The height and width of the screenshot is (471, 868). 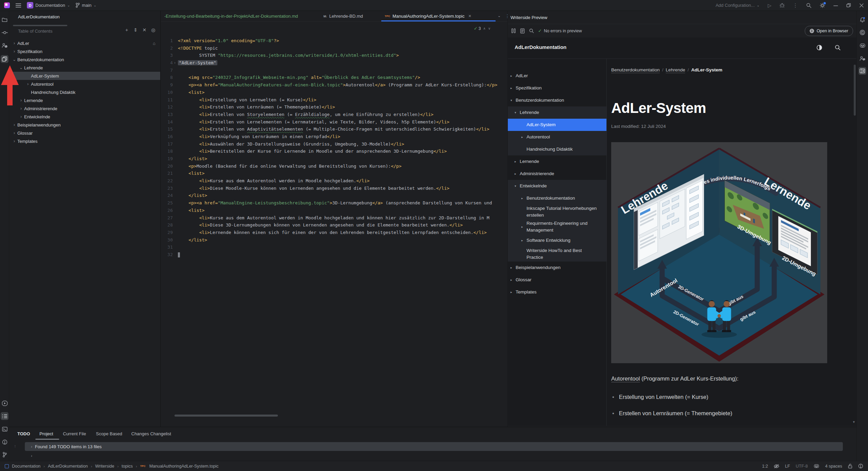 I want to click on settings-button, so click(x=822, y=5).